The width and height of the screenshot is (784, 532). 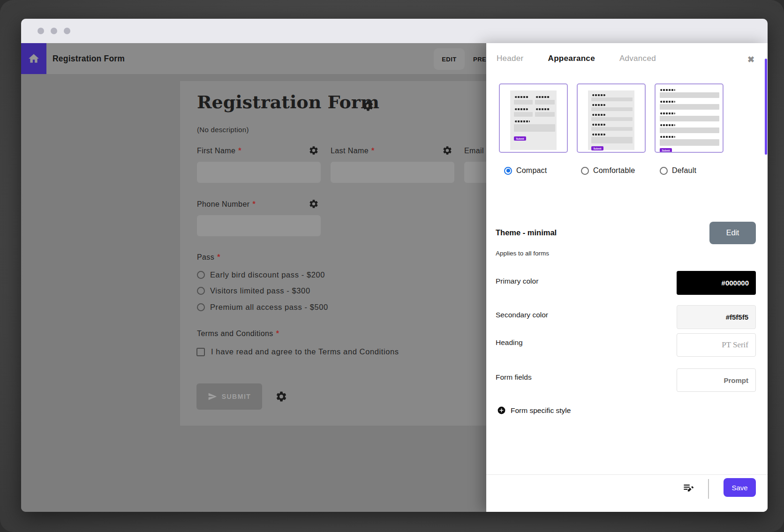 What do you see at coordinates (638, 59) in the screenshot?
I see `tab-advanced: Advanced` at bounding box center [638, 59].